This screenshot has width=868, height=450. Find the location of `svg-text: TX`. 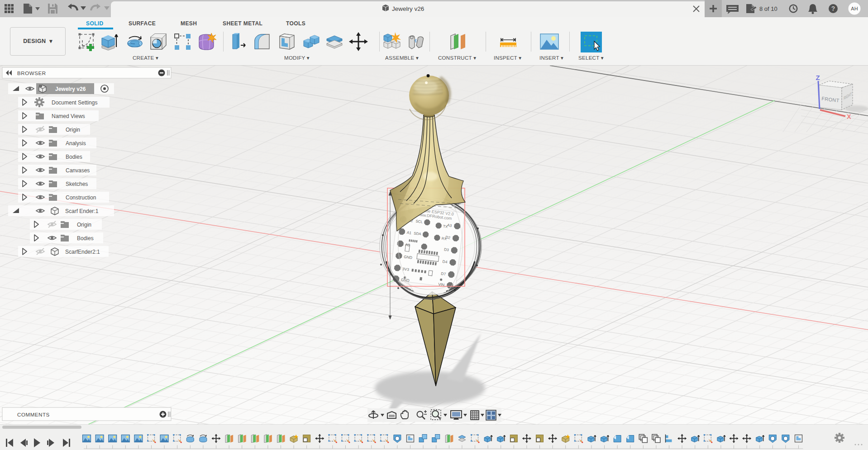

svg-text: TX is located at coordinates (446, 227).